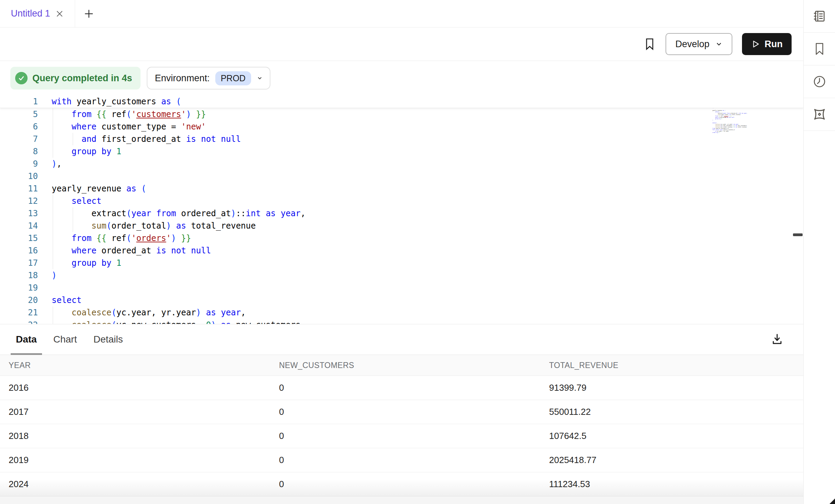 Image resolution: width=835 pixels, height=504 pixels. What do you see at coordinates (144, 460) in the screenshot?
I see `cell-year: 2019` at bounding box center [144, 460].